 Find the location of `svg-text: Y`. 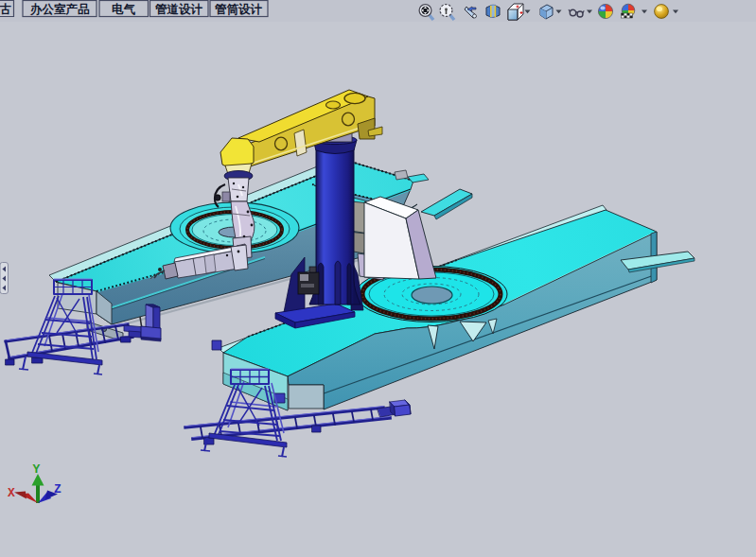

svg-text: Y is located at coordinates (37, 469).